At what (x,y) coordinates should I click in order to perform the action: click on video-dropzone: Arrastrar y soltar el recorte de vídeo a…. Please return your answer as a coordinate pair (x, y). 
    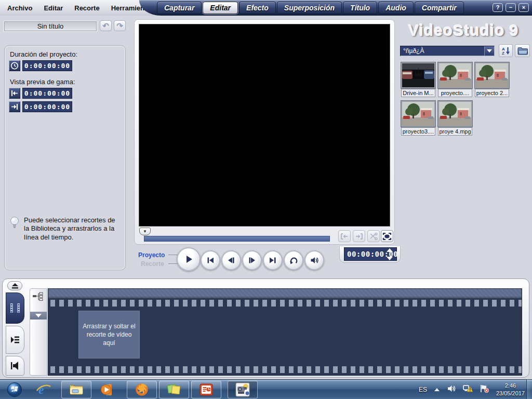
    Looking at the image, I should click on (109, 335).